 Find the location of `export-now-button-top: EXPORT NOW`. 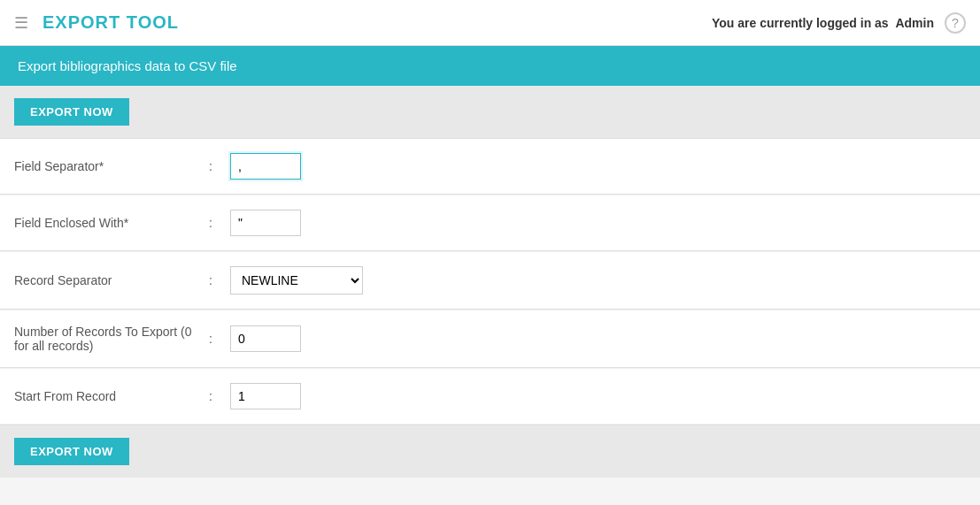

export-now-button-top: EXPORT NOW is located at coordinates (72, 111).